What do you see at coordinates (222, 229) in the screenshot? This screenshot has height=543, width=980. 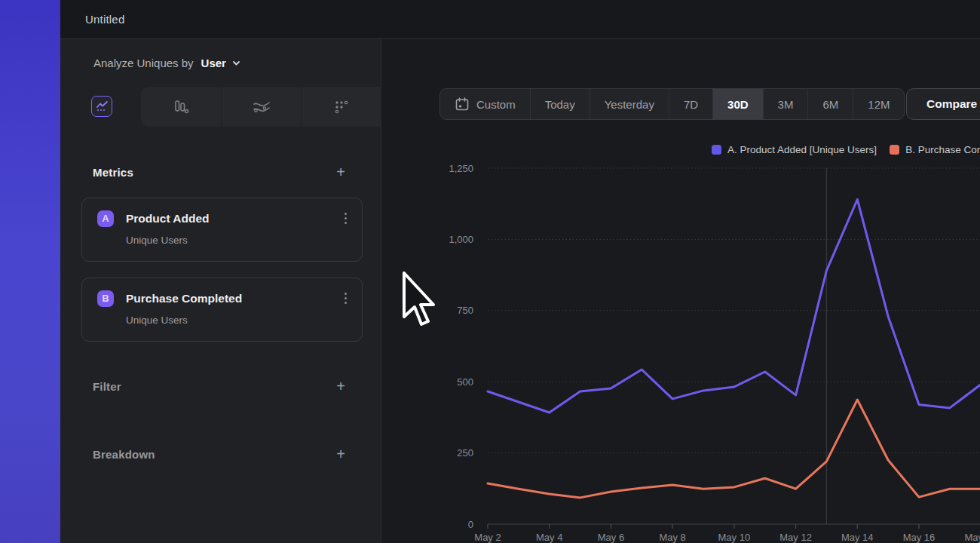 I see `metric-card-a: A Product Added Unique Users` at bounding box center [222, 229].